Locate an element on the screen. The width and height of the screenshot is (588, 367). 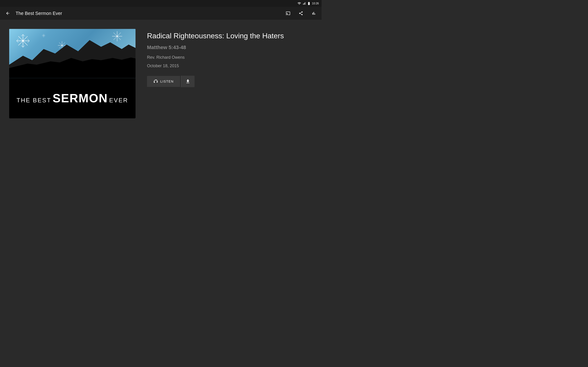
sermon-speaker: Rev. Richard Owens is located at coordinates (230, 58).